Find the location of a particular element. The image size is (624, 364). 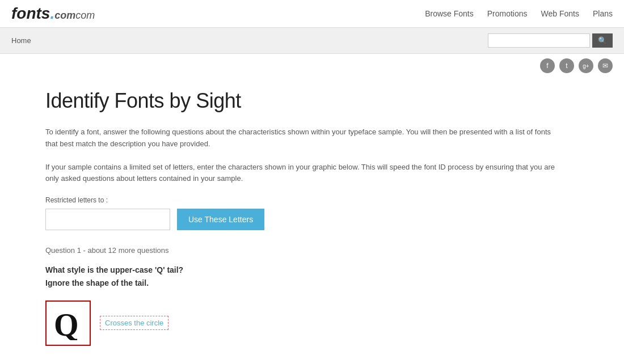

nav-web-fonts: Web Fonts is located at coordinates (560, 14).